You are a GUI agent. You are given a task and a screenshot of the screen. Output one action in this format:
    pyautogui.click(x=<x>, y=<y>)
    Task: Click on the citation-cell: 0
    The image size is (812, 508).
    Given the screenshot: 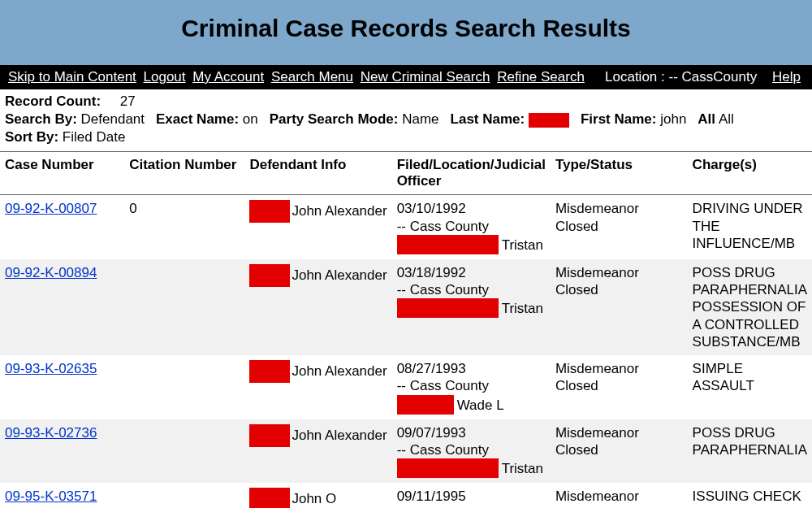 What is the action you would take?
    pyautogui.click(x=184, y=228)
    